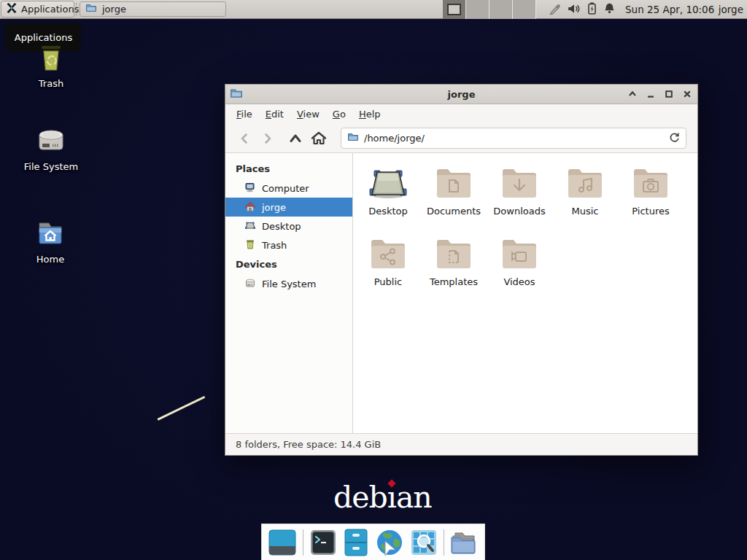  What do you see at coordinates (51, 64) in the screenshot?
I see `desktop-icon-trash: Trash` at bounding box center [51, 64].